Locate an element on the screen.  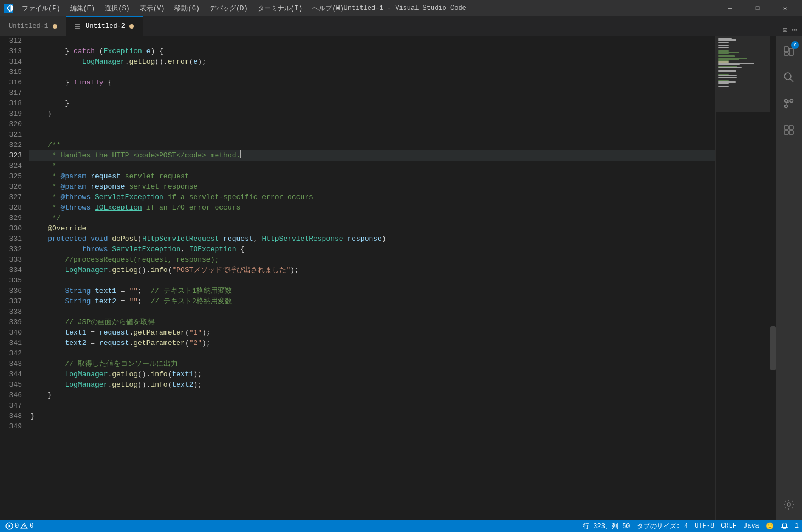
status-emoji: 🙂 is located at coordinates (770, 526).